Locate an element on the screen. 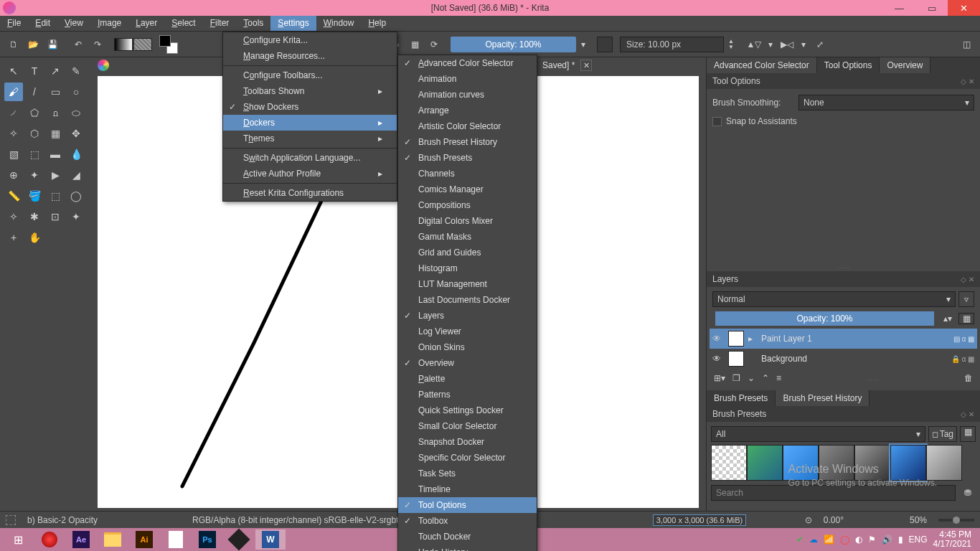 Image resolution: width=980 pixels, height=551 pixels. tool-31: ✦ is located at coordinates (76, 217).